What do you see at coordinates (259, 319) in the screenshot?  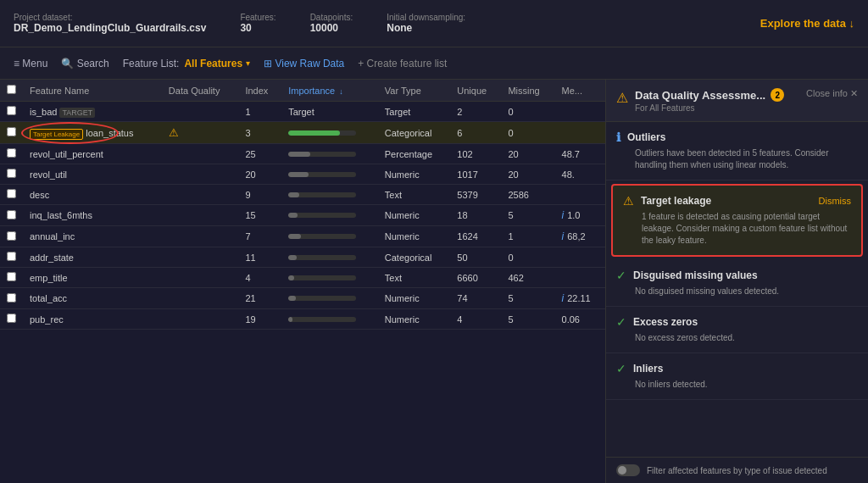 I see `index-cell: 19` at bounding box center [259, 319].